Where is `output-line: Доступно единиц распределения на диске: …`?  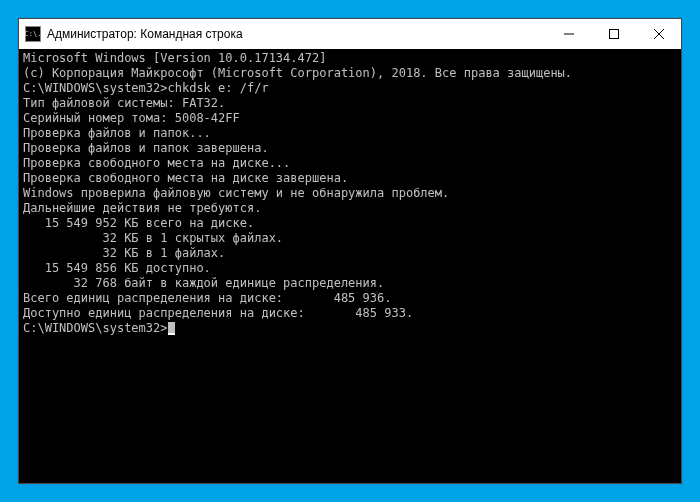
output-line: Доступно единиц распределения на диске: … is located at coordinates (350, 314).